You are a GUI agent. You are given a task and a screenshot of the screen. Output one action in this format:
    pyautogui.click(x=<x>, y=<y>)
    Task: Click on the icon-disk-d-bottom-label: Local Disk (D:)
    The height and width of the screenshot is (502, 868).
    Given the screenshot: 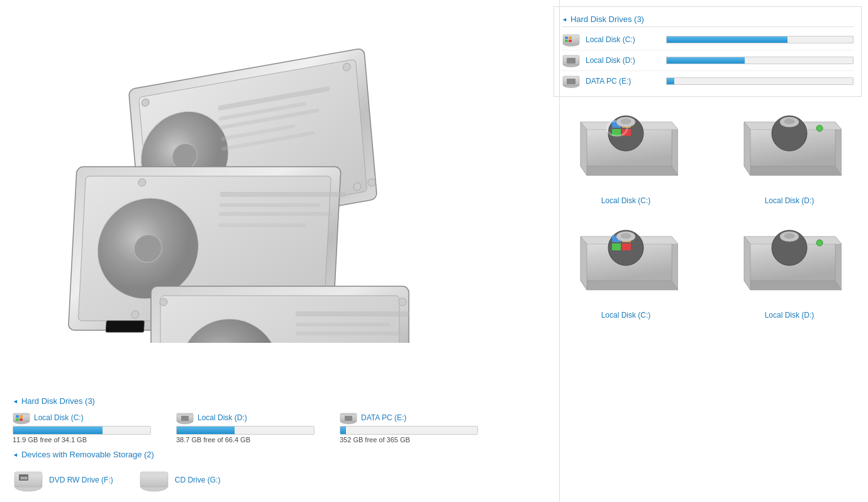 What is the action you would take?
    pyautogui.click(x=790, y=315)
    